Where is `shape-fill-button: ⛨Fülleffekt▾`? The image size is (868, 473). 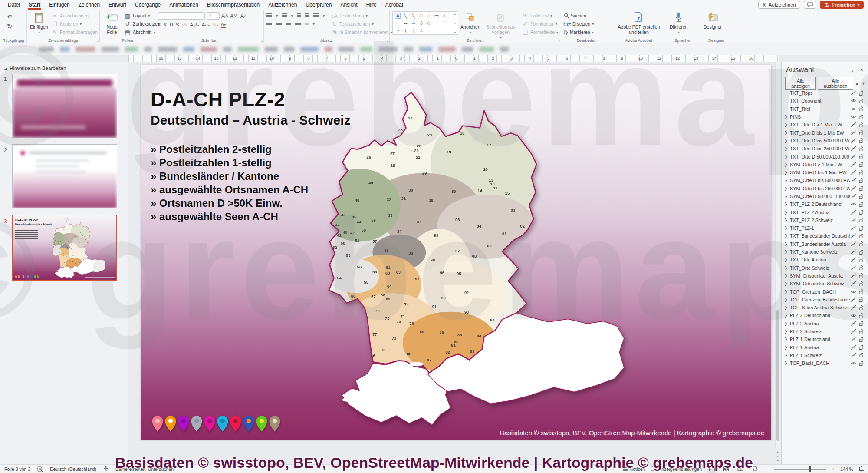 shape-fill-button: ⛨Fülleffekt▾ is located at coordinates (540, 16).